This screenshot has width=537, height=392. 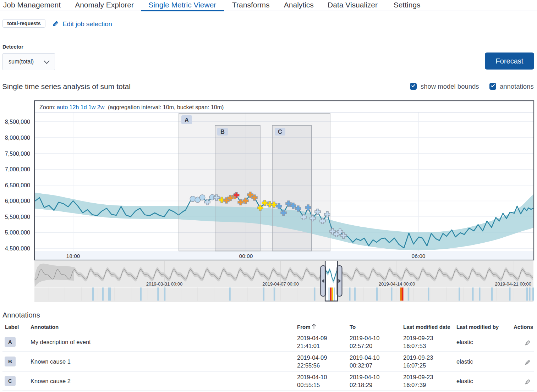 I want to click on svg-text: 4,500,000, so click(x=18, y=248).